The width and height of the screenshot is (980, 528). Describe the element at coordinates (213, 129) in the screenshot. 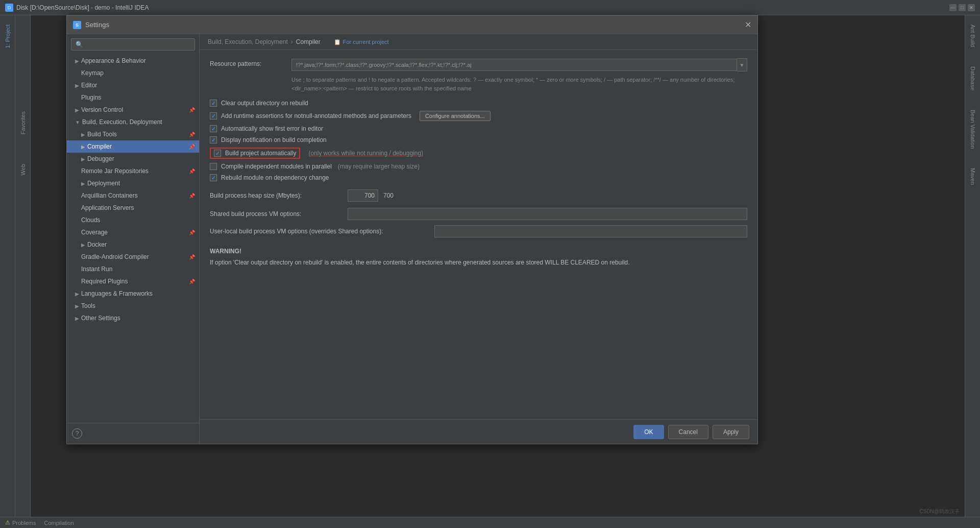

I see `checkbox-show-error: ✓` at that location.